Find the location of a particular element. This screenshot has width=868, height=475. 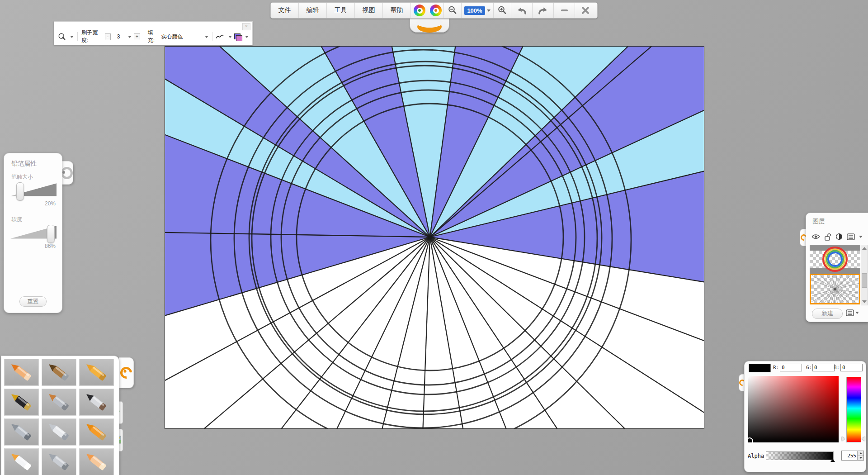

paint-jar-icon is located at coordinates (22, 462).